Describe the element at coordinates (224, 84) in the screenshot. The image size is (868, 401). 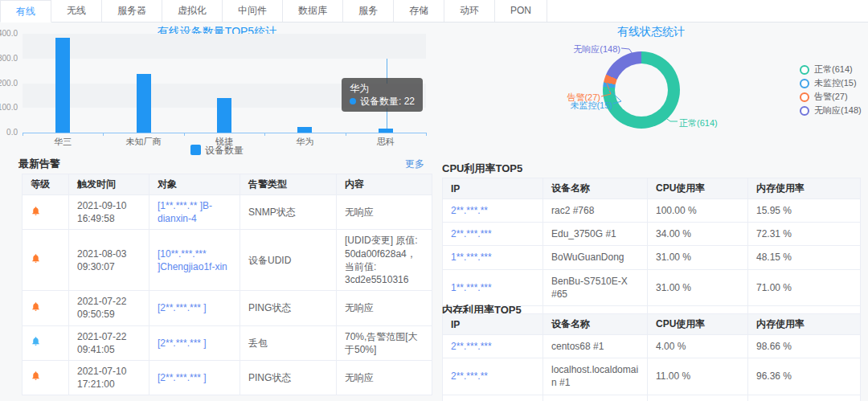
I see `bar-chart-plot: 华为 设备数量: 22 华三未知厂商锐捷华为思科` at that location.